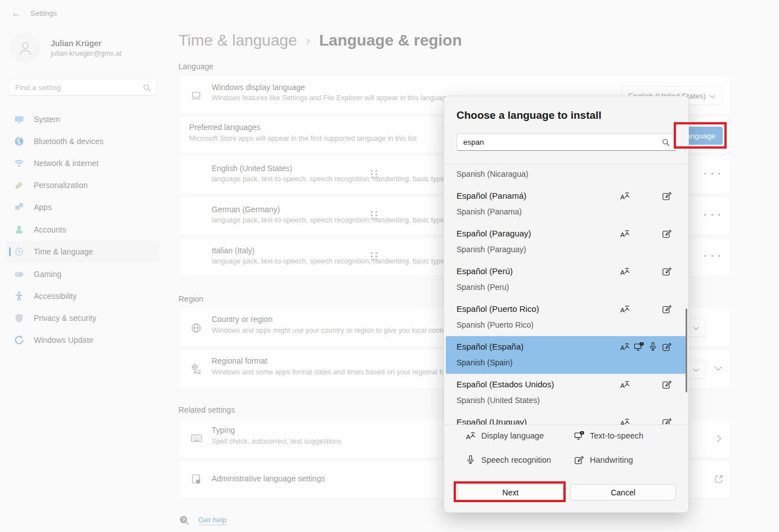 This screenshot has height=532, width=779. Describe the element at coordinates (609, 436) in the screenshot. I see `legend-text-to-speech: Text-to-speech` at that location.